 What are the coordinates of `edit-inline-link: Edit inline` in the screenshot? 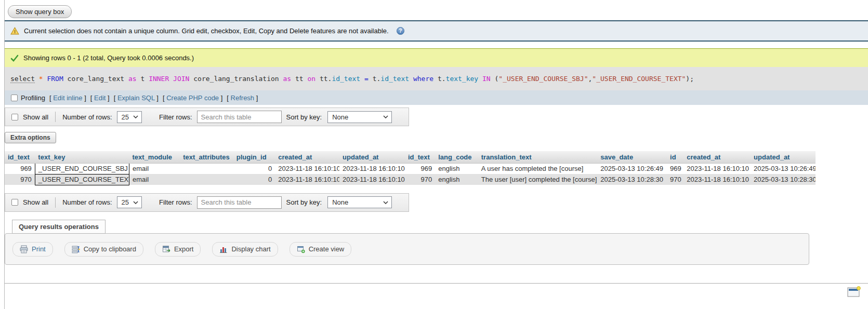 It's located at (68, 98).